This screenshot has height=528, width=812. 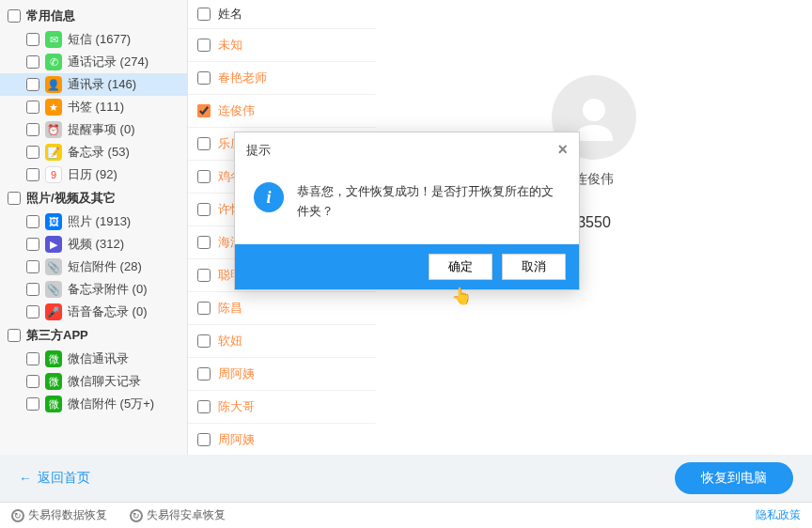 What do you see at coordinates (100, 39) in the screenshot?
I see `item-label: 短信 (1677)` at bounding box center [100, 39].